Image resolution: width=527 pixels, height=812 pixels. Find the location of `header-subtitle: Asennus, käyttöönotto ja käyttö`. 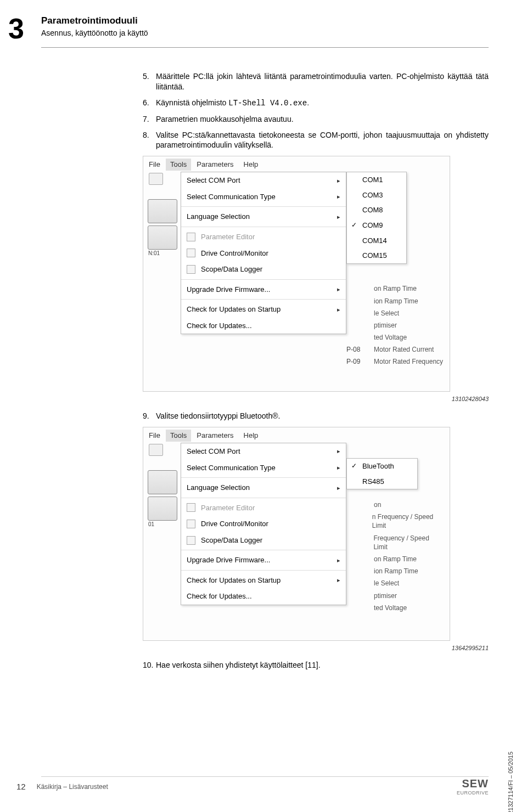

header-subtitle: Asennus, käyttöönotto ja käyttö is located at coordinates (94, 33).